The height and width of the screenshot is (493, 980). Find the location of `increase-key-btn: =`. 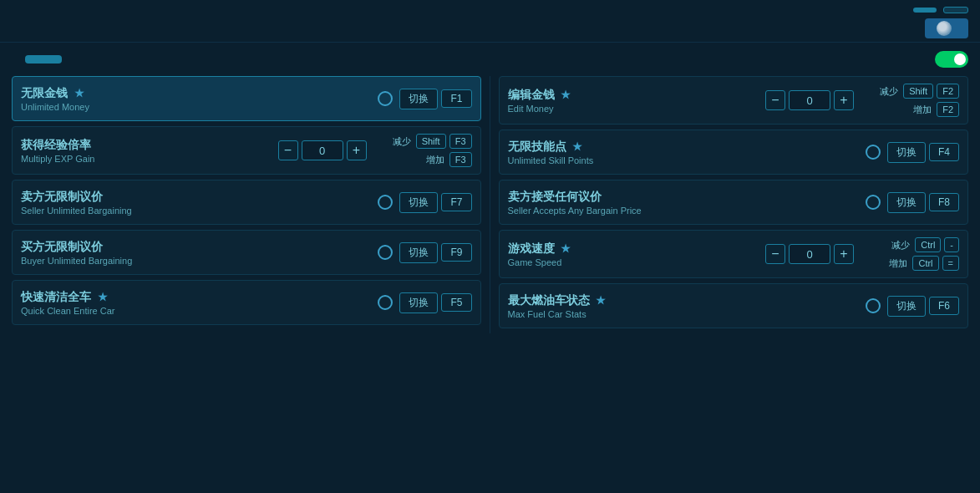

increase-key-btn: = is located at coordinates (951, 263).